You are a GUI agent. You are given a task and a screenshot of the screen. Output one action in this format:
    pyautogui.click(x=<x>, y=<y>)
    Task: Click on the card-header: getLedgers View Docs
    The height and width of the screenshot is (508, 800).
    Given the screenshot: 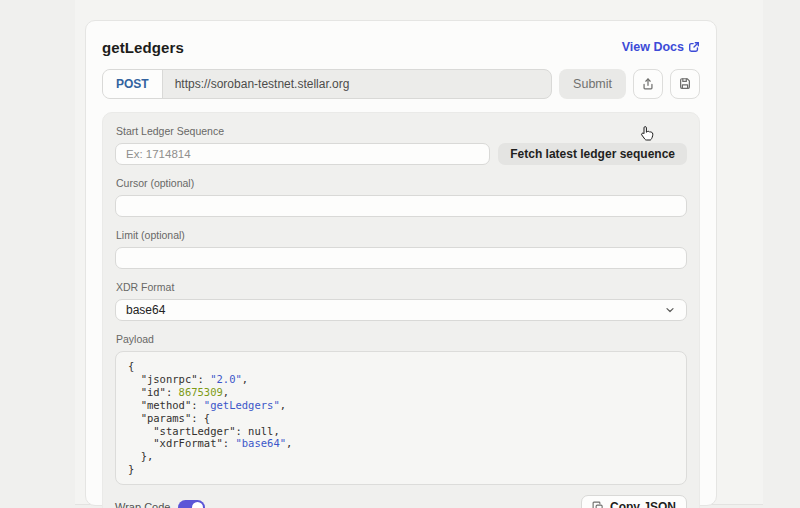 What is the action you would take?
    pyautogui.click(x=401, y=47)
    